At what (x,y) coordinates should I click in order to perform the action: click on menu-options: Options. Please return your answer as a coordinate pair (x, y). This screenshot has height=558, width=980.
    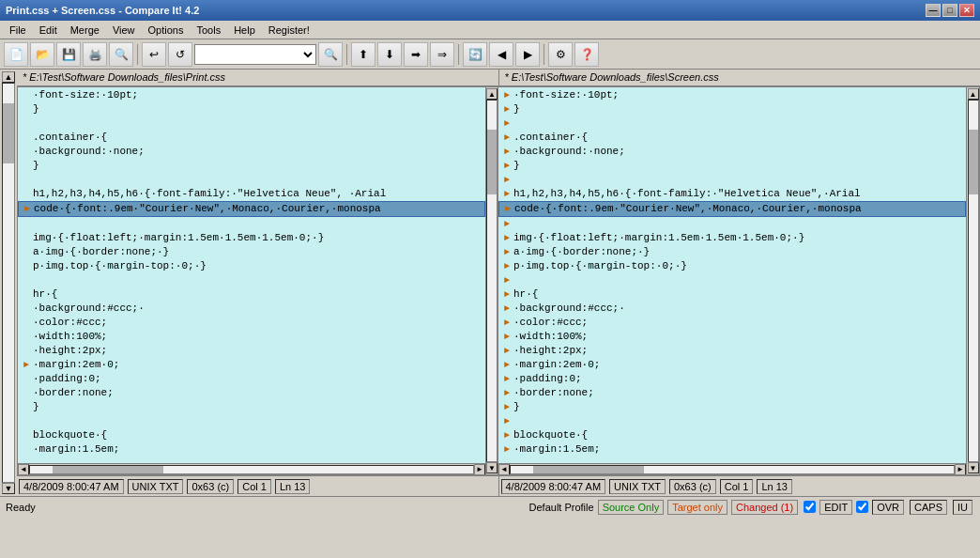
    Looking at the image, I should click on (166, 30).